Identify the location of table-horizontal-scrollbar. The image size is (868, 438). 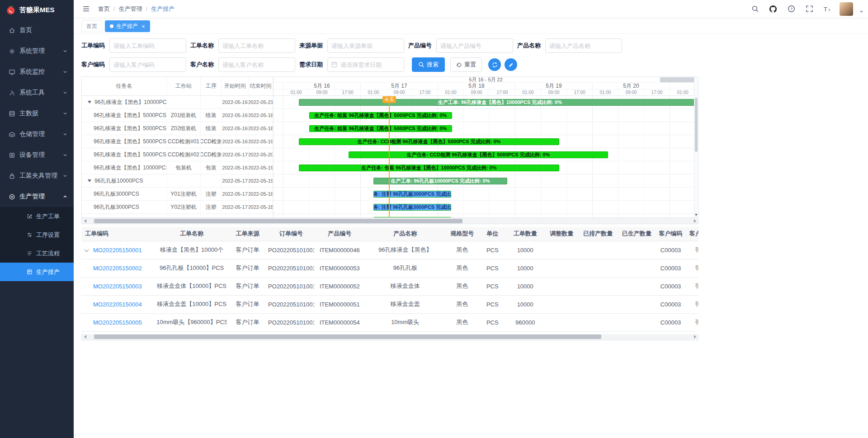
(390, 337).